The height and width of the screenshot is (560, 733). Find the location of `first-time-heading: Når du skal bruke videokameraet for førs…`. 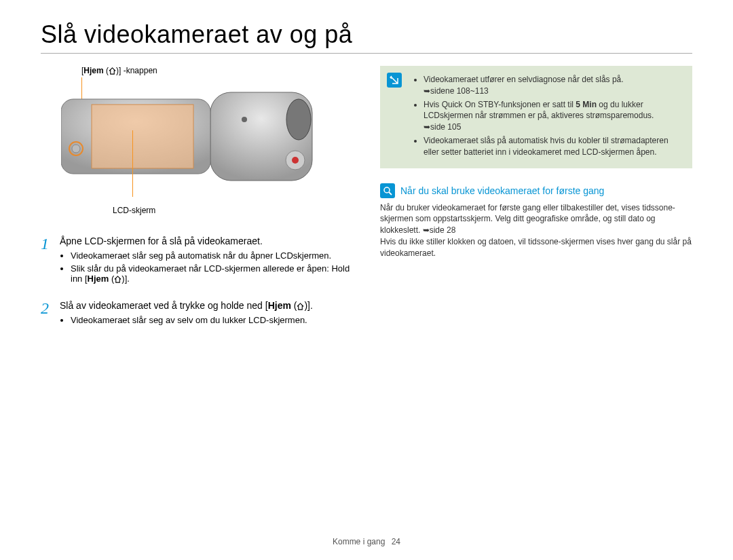

first-time-heading: Når du skal bruke videokameraet for førs… is located at coordinates (502, 191).